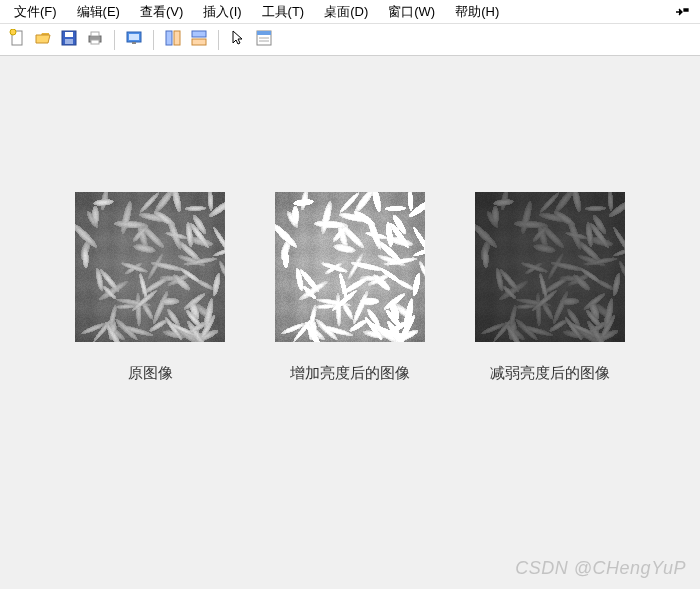  Describe the element at coordinates (134, 40) in the screenshot. I see `screen-icon` at that location.